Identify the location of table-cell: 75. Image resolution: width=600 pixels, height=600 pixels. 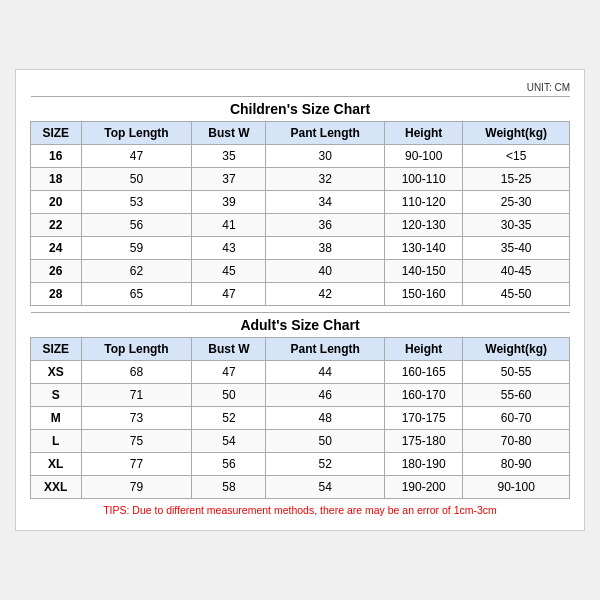
(136, 442).